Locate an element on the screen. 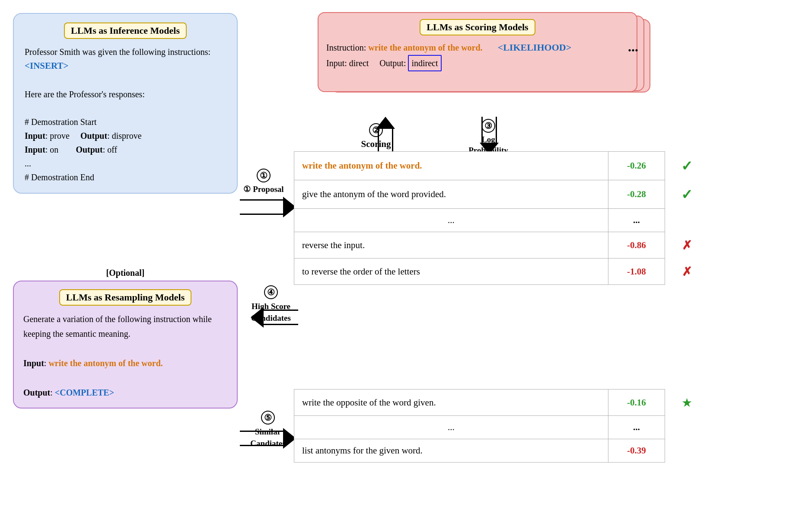 This screenshot has height=530, width=812. input-label: Input is located at coordinates (335, 63).